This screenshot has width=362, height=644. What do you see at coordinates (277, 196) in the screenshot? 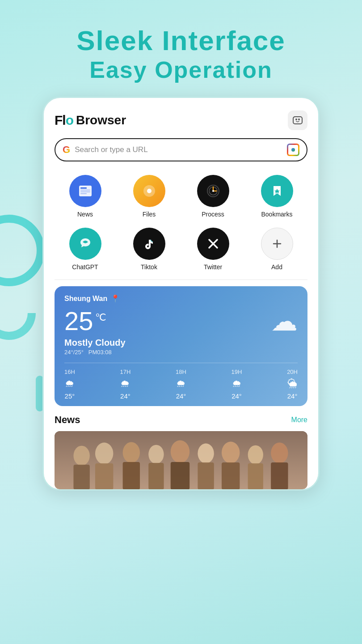
I see `icon-item-bookmarks: Bookmarks` at bounding box center [277, 196].